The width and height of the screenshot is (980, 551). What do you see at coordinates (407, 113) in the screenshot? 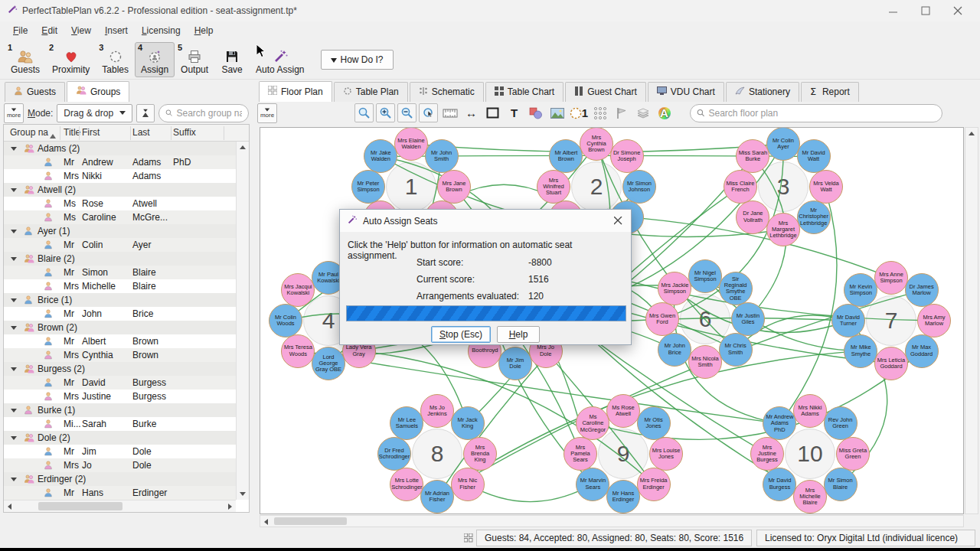
I see `zoom-out-icon` at bounding box center [407, 113].